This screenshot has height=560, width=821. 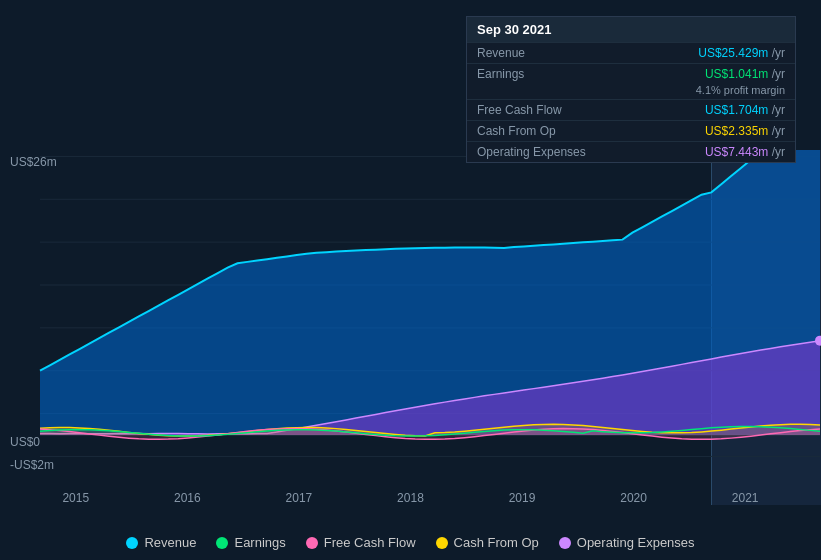 What do you see at coordinates (631, 152) in the screenshot?
I see `tooltip-opex-row: Operating Expenses US$7.443m /yr` at bounding box center [631, 152].